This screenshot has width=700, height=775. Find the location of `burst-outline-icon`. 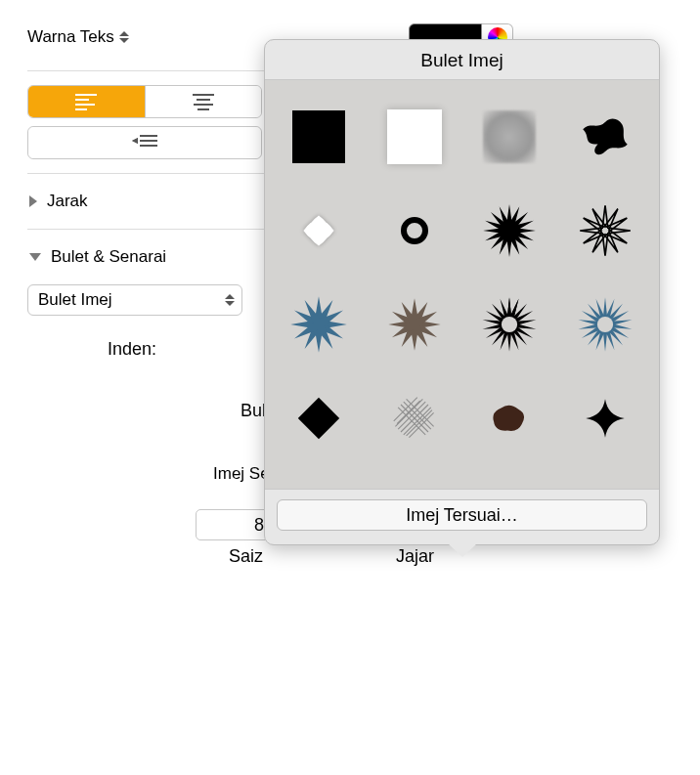

burst-outline-icon is located at coordinates (605, 231).